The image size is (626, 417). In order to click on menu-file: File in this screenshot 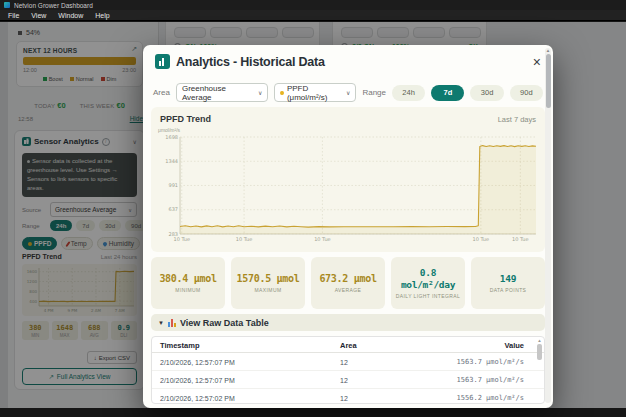, I will do `click(14, 16)`.